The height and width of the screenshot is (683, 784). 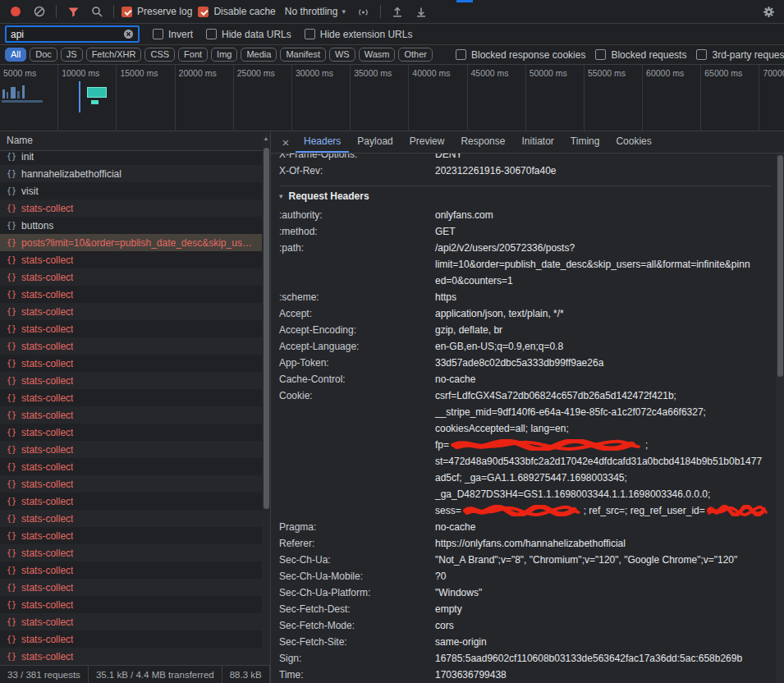 I want to click on request-list-scrollbar: ▲, so click(x=266, y=399).